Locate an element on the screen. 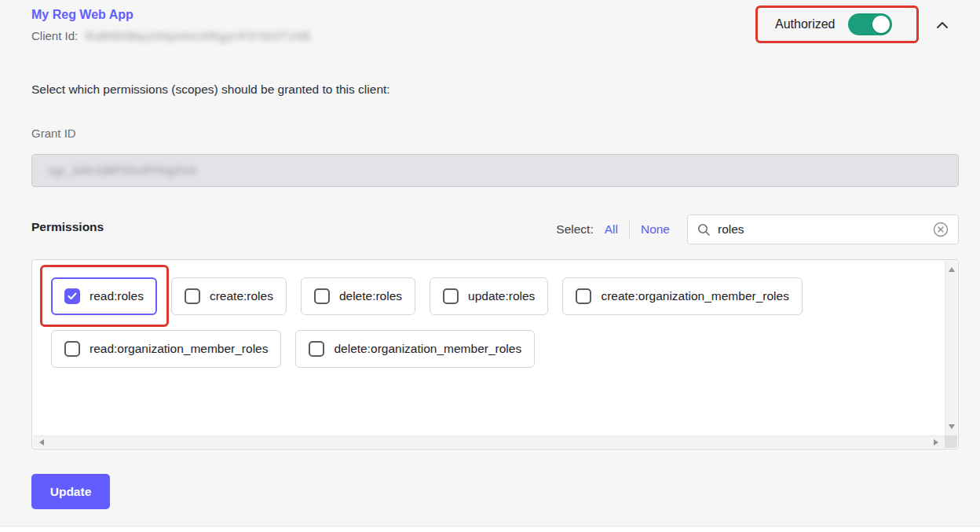  permission-label: create:organization_member_roles is located at coordinates (695, 296).